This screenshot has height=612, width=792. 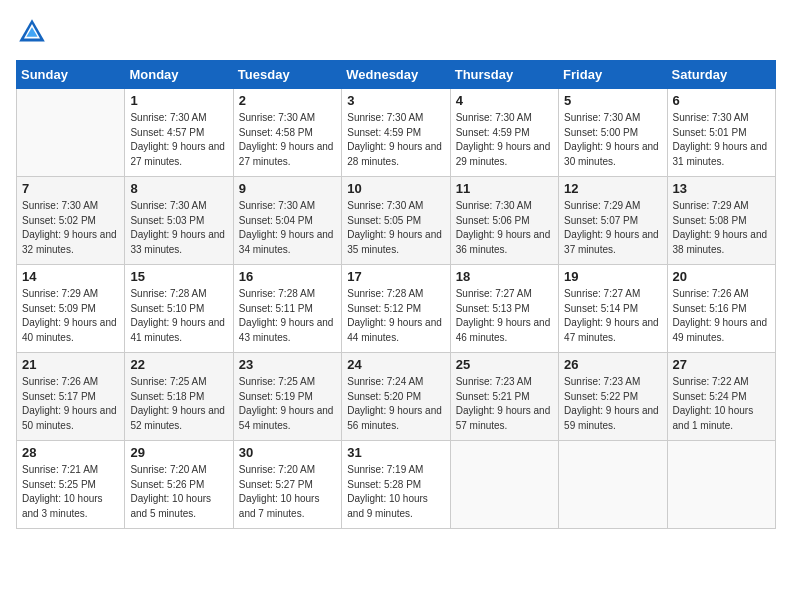 What do you see at coordinates (179, 309) in the screenshot?
I see `day-cell: 15 Sunrise: 7:28 AMSunset: 5:10 PMDaylig…` at bounding box center [179, 309].